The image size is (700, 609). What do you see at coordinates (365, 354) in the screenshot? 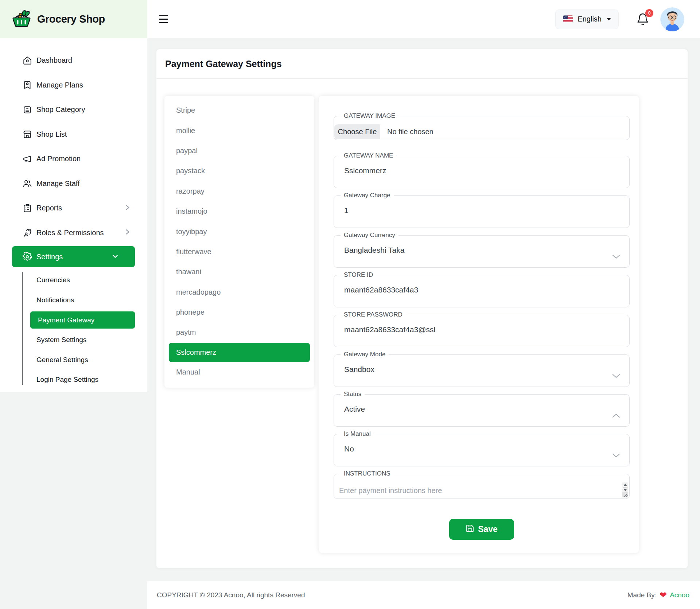
I see `field-label: Gateway Mode` at bounding box center [365, 354].